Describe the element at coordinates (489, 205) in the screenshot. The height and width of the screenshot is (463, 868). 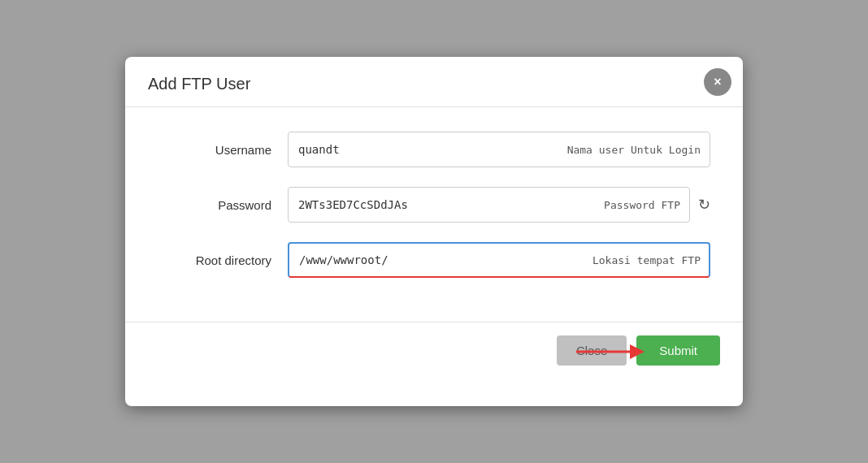
I see `password-input-wrapper: Password FTP` at that location.